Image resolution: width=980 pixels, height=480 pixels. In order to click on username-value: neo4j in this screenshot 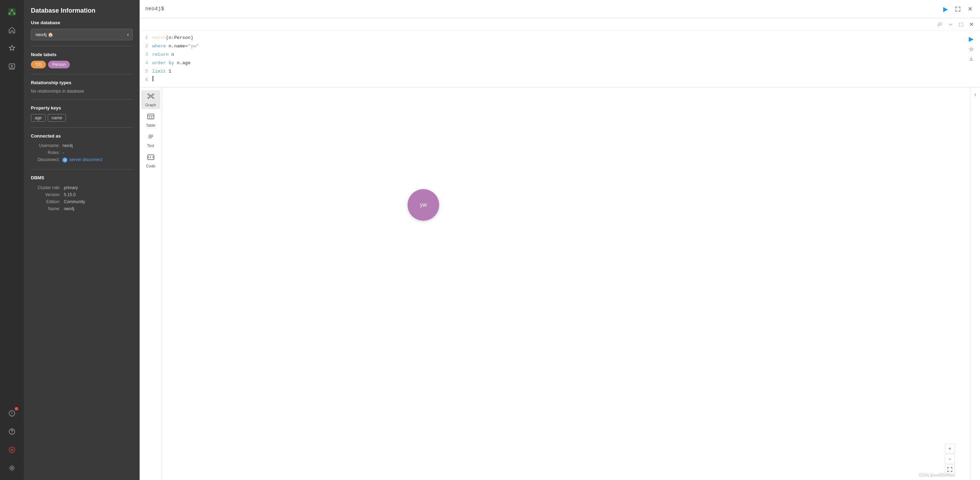, I will do `click(97, 145)`.